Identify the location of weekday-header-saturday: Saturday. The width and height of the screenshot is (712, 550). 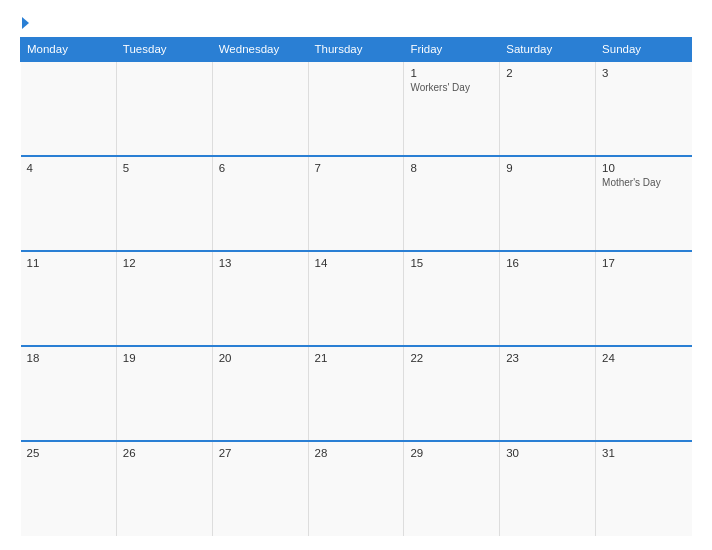
(548, 50).